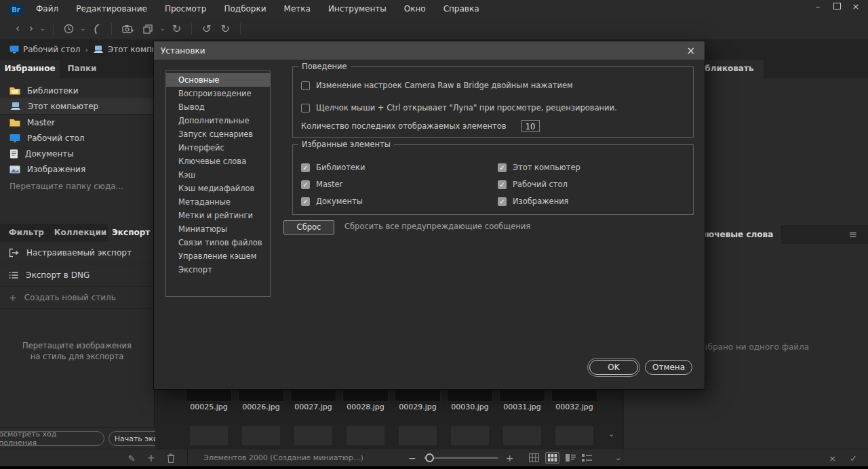 The height and width of the screenshot is (469, 868). I want to click on favorite-item-documents: Документы, so click(77, 153).